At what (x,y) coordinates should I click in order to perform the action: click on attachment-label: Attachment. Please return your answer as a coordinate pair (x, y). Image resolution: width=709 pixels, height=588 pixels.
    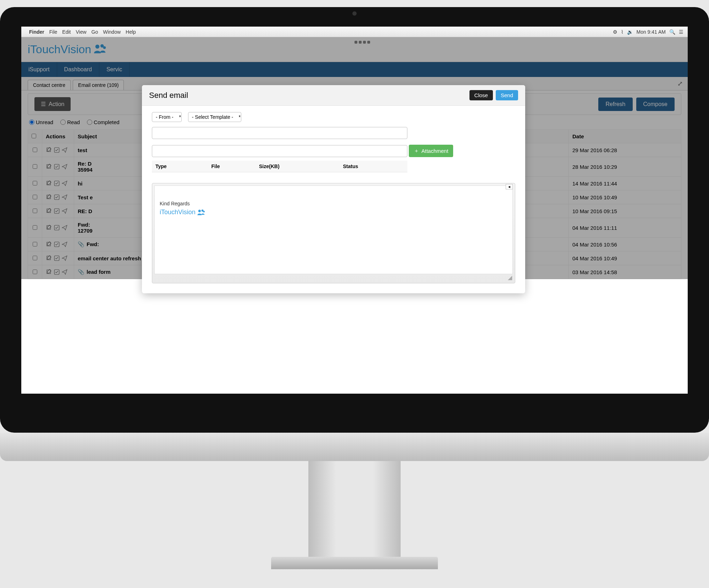
    Looking at the image, I should click on (435, 151).